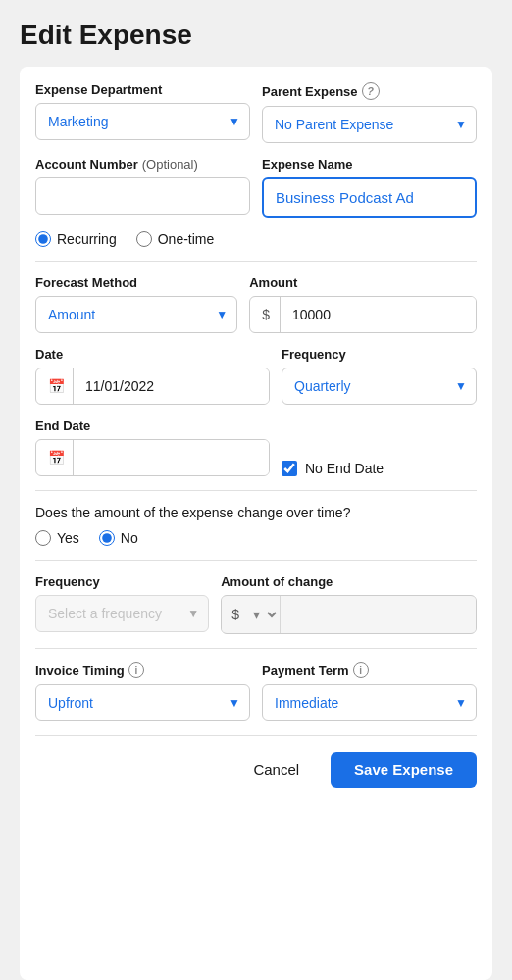  Describe the element at coordinates (176, 239) in the screenshot. I see `one-time-option: One-time` at that location.